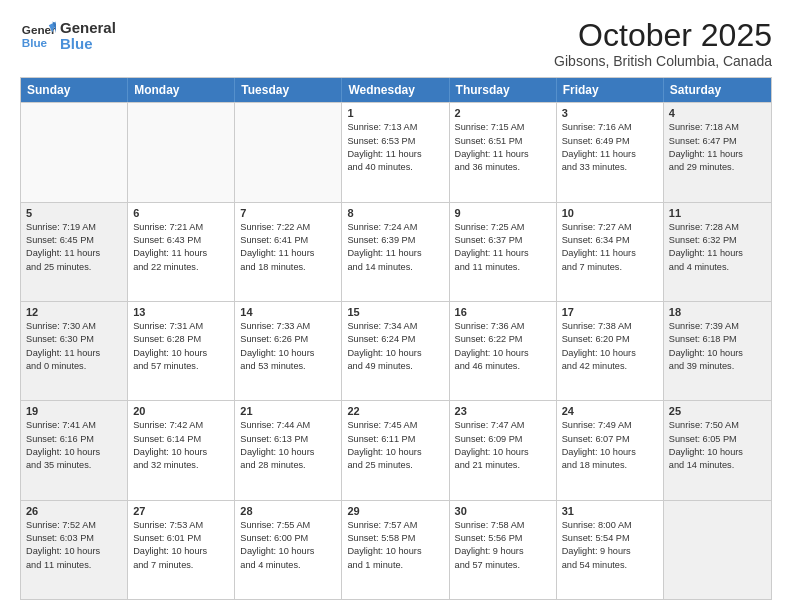 The height and width of the screenshot is (612, 792). I want to click on day-number: 5, so click(74, 213).